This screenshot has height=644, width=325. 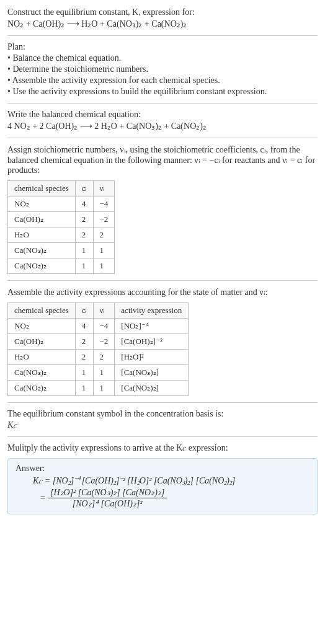 What do you see at coordinates (171, 481) in the screenshot?
I see `answer-eq-1: K𝑐 = [NO₂]⁻⁴ [Ca(OH)₂]⁻² [H₂O]² [Ca(NO₃)…` at bounding box center [171, 481].